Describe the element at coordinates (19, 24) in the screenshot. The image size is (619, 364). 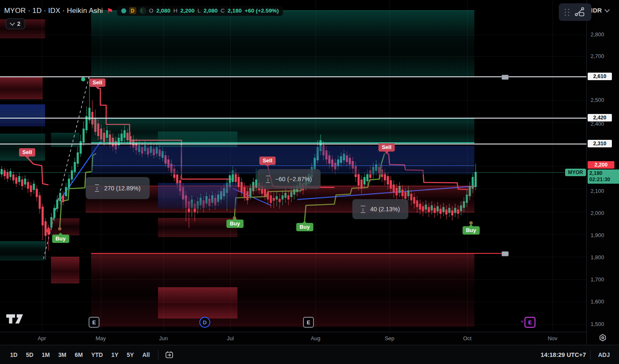
I see `indicator-count: 2` at that location.